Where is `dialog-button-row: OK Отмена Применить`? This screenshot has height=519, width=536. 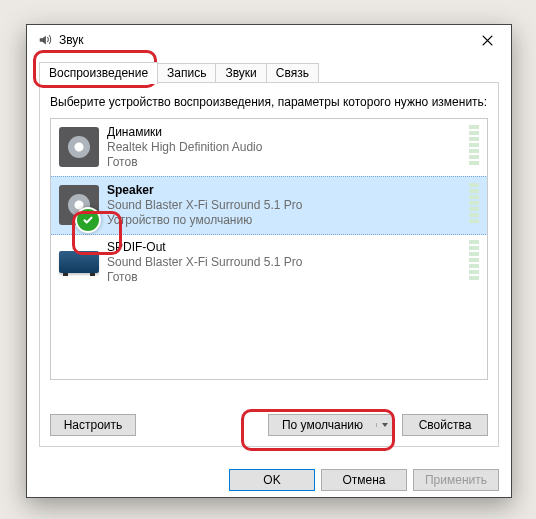
dialog-button-row: OK Отмена Применить is located at coordinates (269, 480).